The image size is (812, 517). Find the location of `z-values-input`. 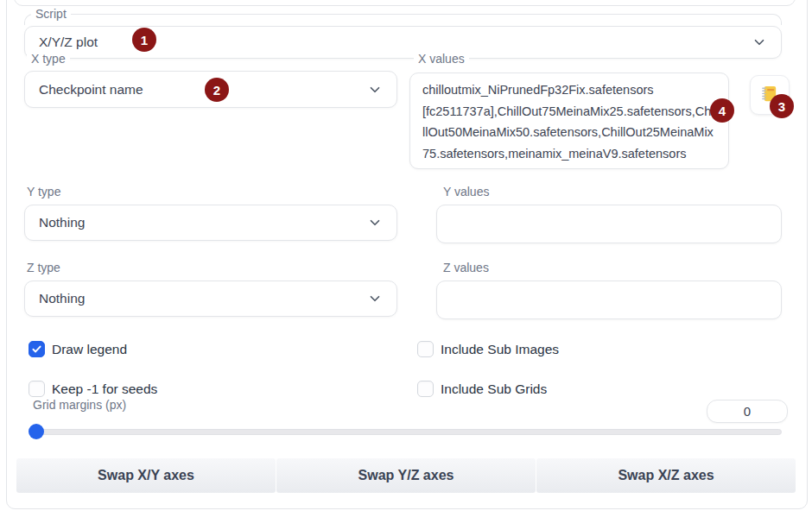

z-values-input is located at coordinates (609, 300).